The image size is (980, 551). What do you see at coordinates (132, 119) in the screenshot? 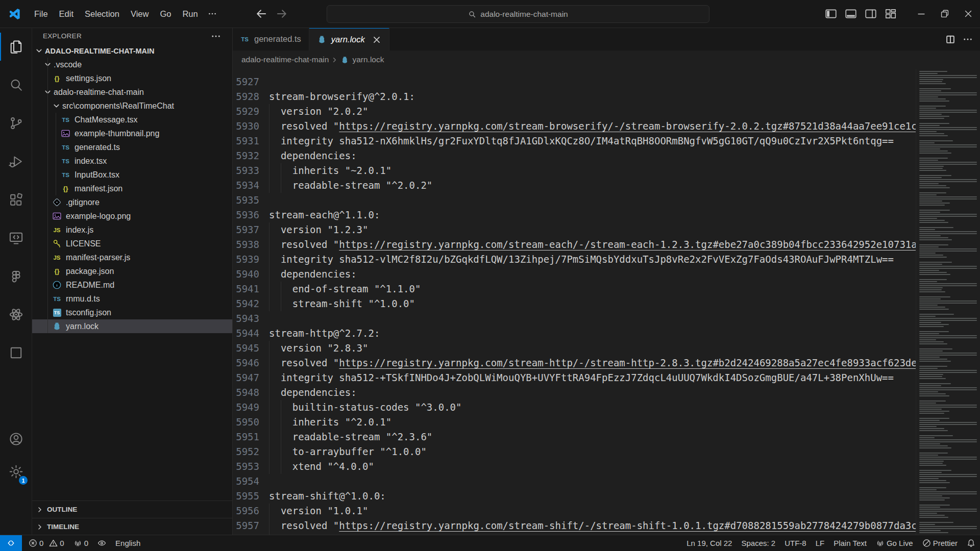
I see `tree-item-chatmessage.tsx: TSChatMessage.tsx` at bounding box center [132, 119].